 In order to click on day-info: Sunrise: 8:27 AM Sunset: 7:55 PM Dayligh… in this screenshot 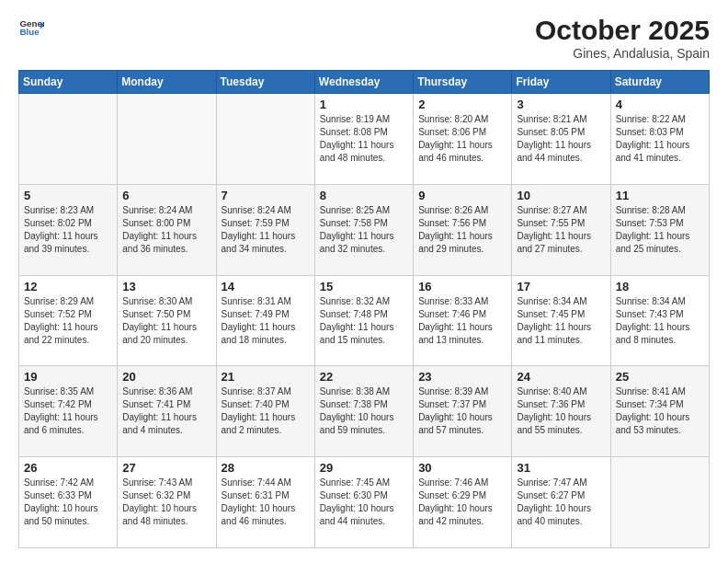, I will do `click(561, 230)`.